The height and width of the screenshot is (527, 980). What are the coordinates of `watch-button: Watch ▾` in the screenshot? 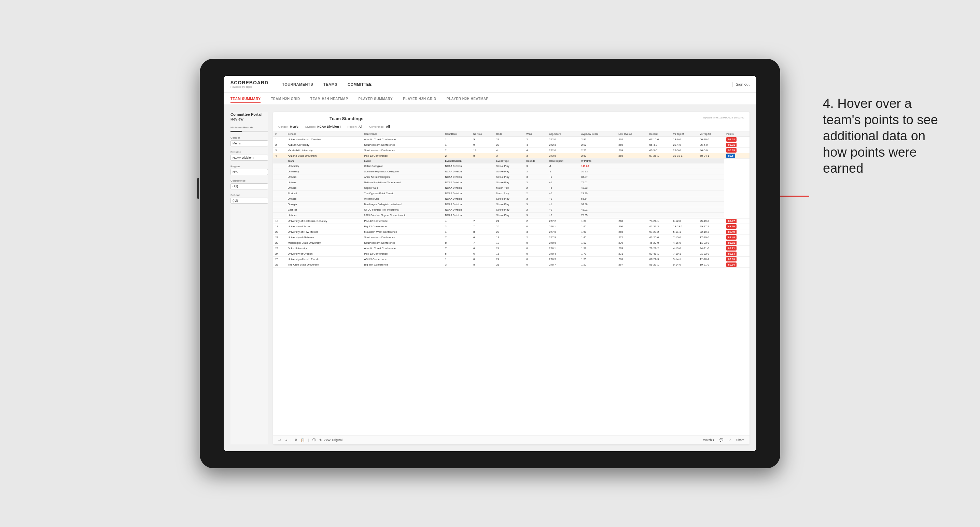 It's located at (709, 440).